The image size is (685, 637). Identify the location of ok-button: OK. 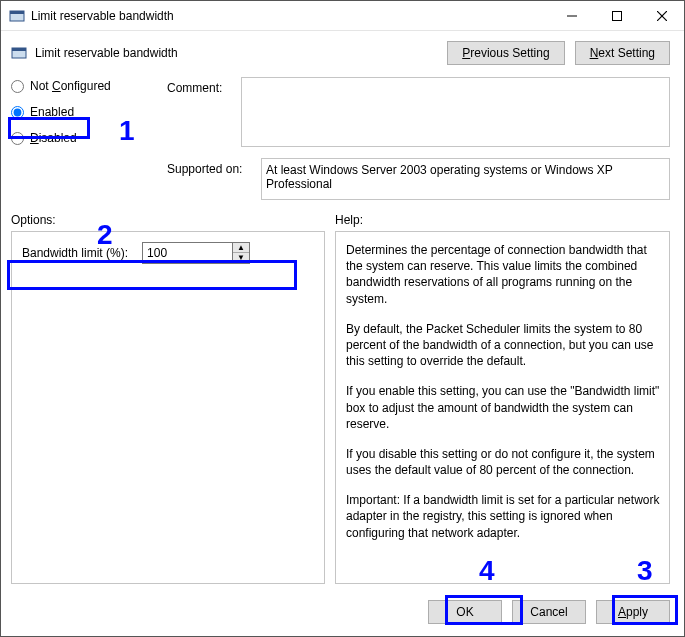
(465, 612).